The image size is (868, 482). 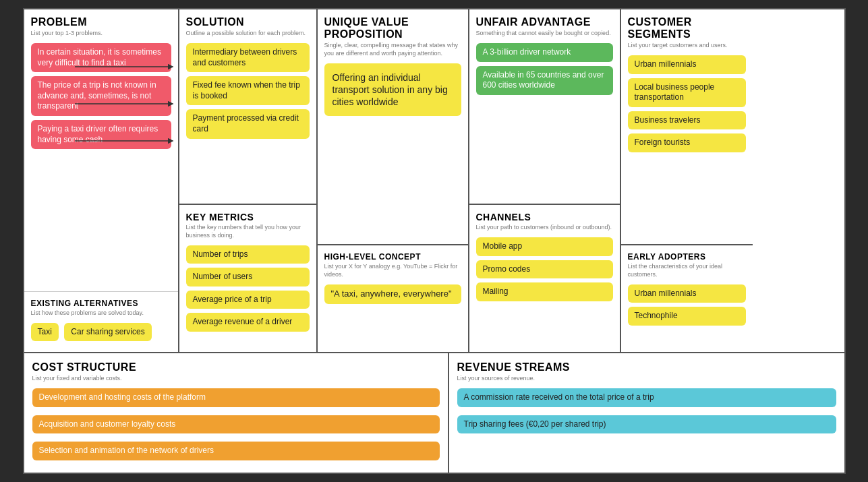 What do you see at coordinates (102, 181) in the screenshot?
I see `problem-cell: PROBLEM List your top 1-3 problems. In c…` at bounding box center [102, 181].